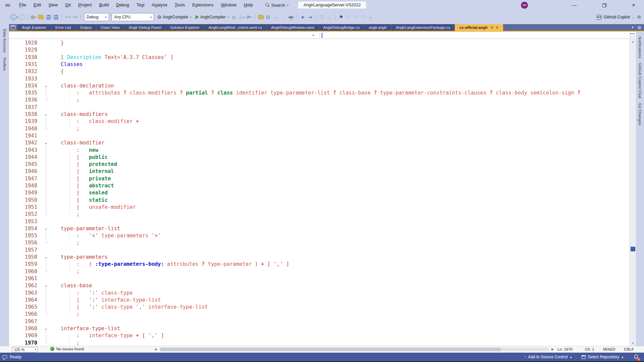  I want to click on tab-anglr-anglr: anglr.anglr, so click(378, 27).